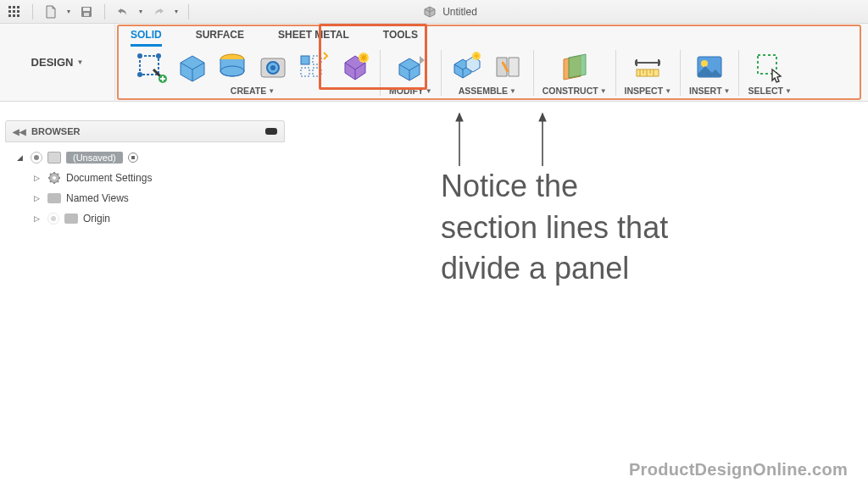  Describe the element at coordinates (145, 131) in the screenshot. I see `browser-header: ◀◀ BROWSER` at that location.